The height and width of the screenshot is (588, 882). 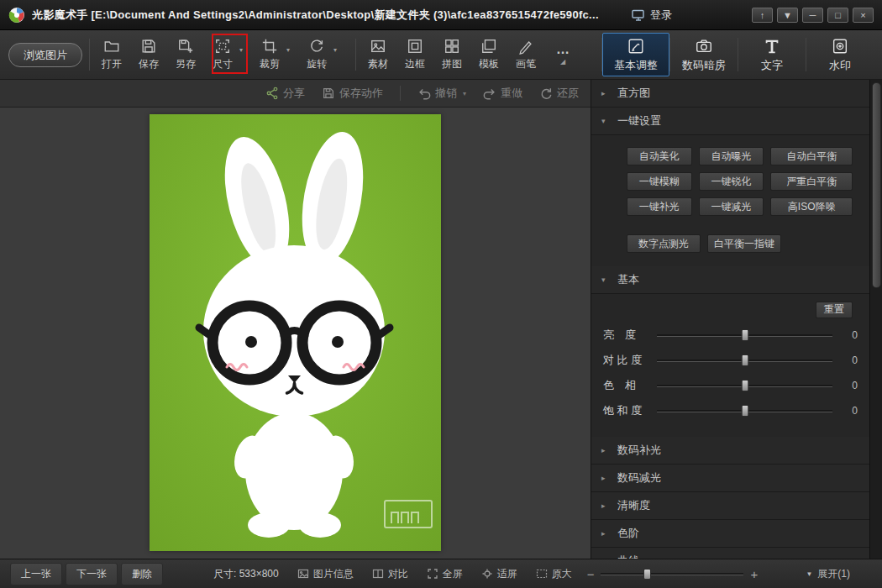 I want to click on fit-screen-icon, so click(x=487, y=574).